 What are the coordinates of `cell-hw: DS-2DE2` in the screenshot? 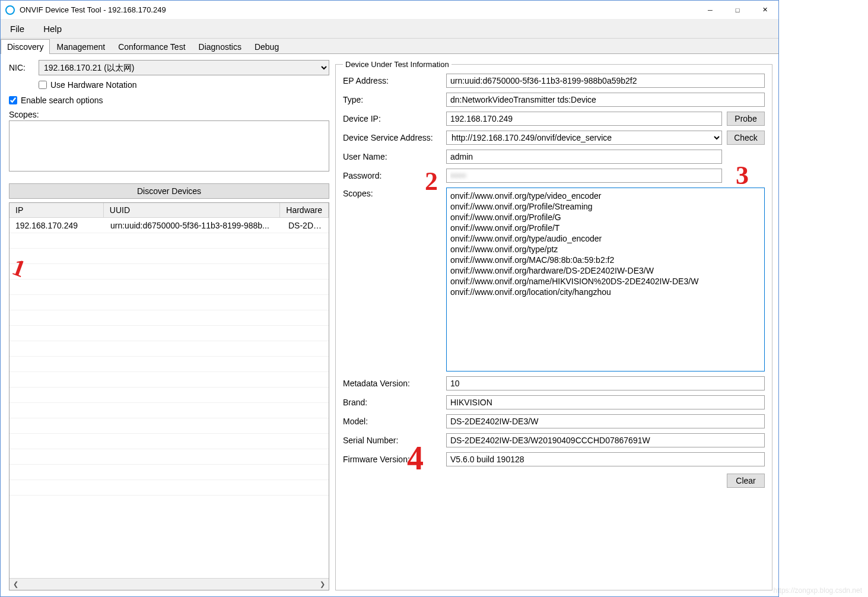 It's located at (306, 226).